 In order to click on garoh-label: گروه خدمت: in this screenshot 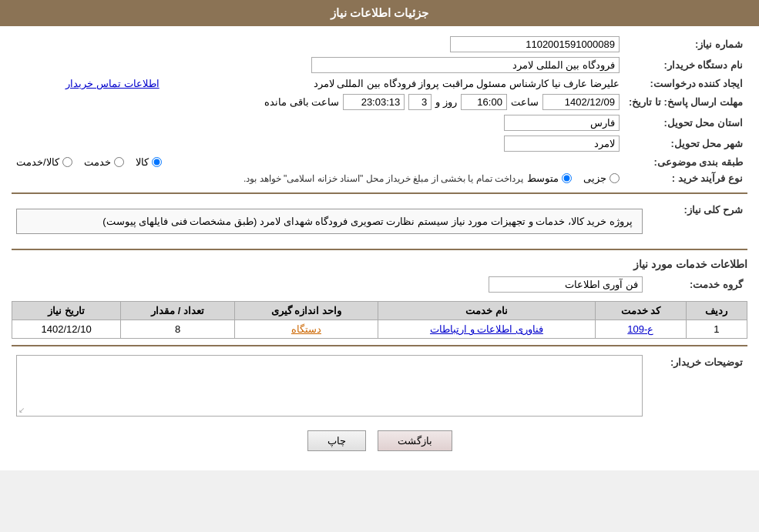, I will do `click(697, 285)`.